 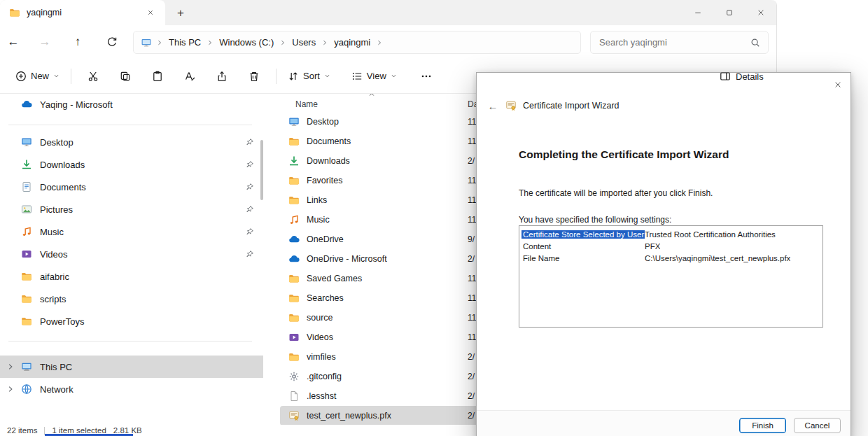 What do you see at coordinates (158, 76) in the screenshot?
I see `paste-button` at bounding box center [158, 76].